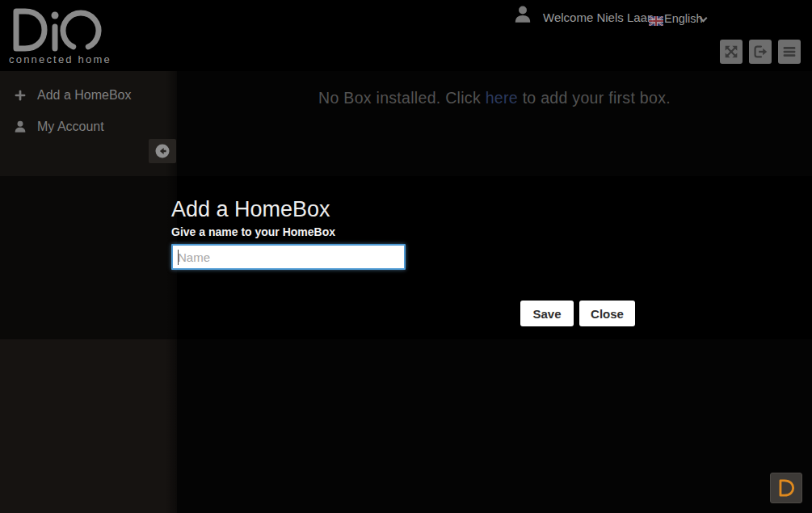  I want to click on arrow-circle-left-icon, so click(162, 151).